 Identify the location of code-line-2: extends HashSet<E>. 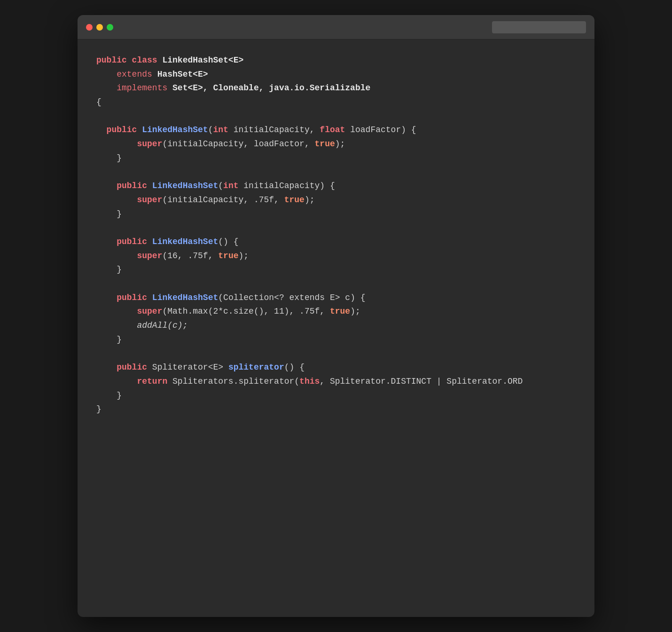
(336, 75).